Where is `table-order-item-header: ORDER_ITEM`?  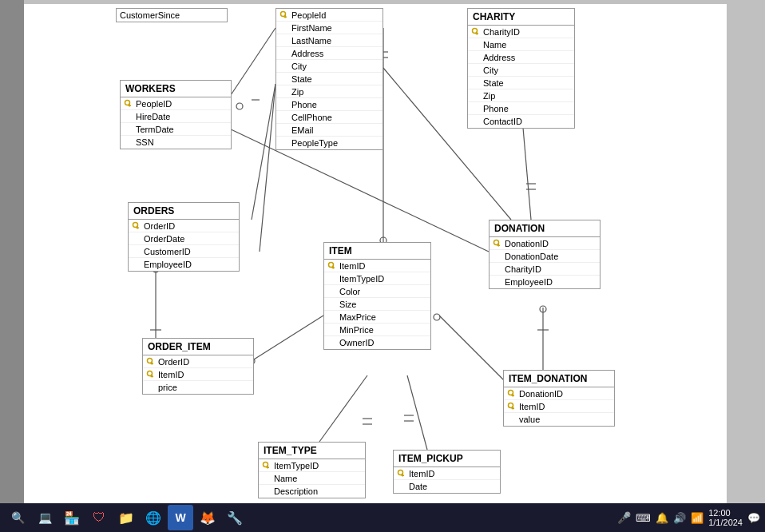
table-order-item-header: ORDER_ITEM is located at coordinates (198, 347).